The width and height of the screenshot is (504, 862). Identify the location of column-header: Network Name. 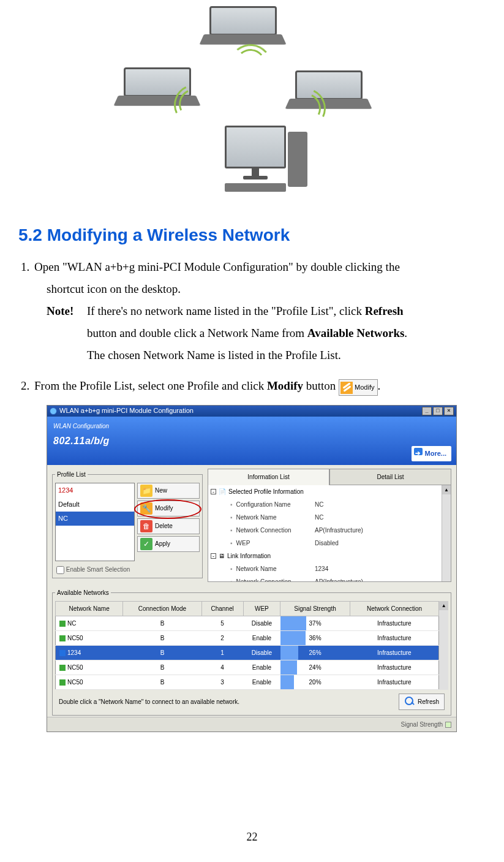
(89, 608).